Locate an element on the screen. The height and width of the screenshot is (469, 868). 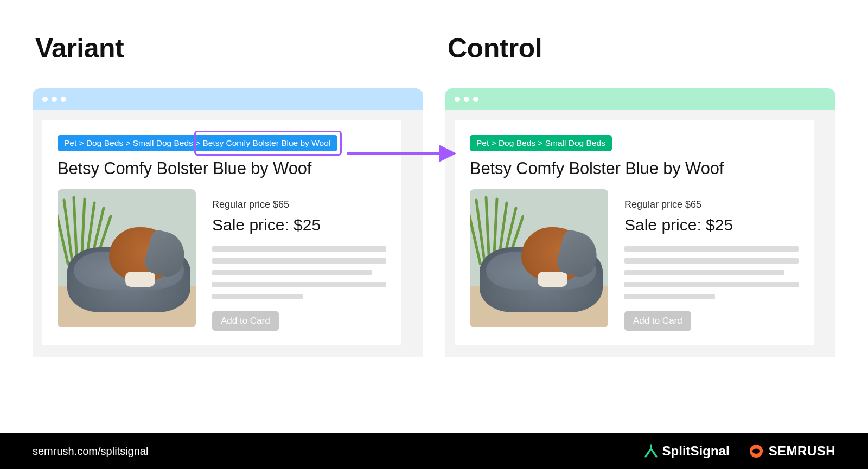
footer-url: semrush.com/splitsignal is located at coordinates (90, 451).